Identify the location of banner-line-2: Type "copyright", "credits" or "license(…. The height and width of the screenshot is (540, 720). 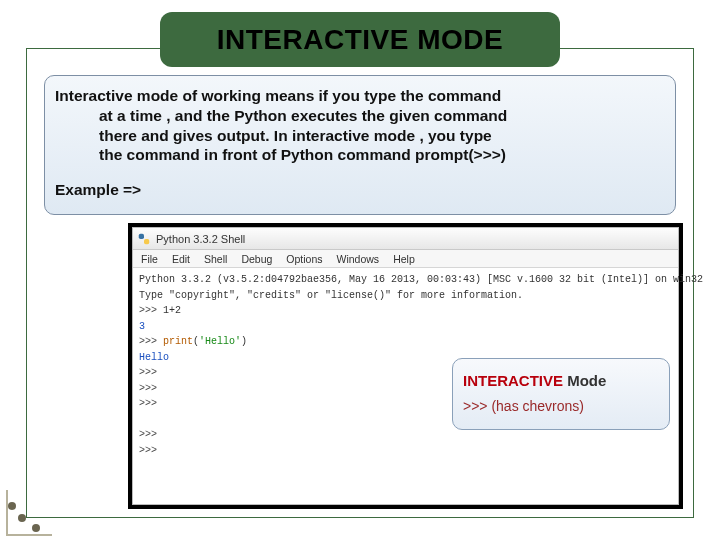
(406, 296).